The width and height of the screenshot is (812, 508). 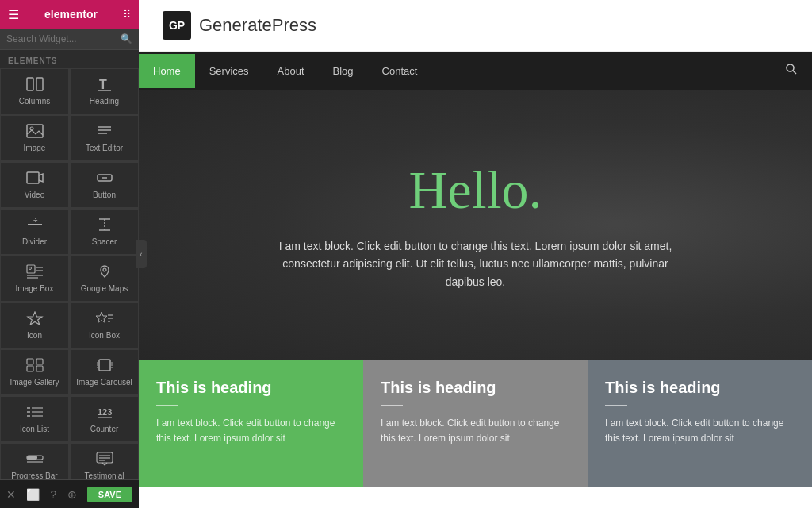 I want to click on image-gallery-icon, so click(x=35, y=367).